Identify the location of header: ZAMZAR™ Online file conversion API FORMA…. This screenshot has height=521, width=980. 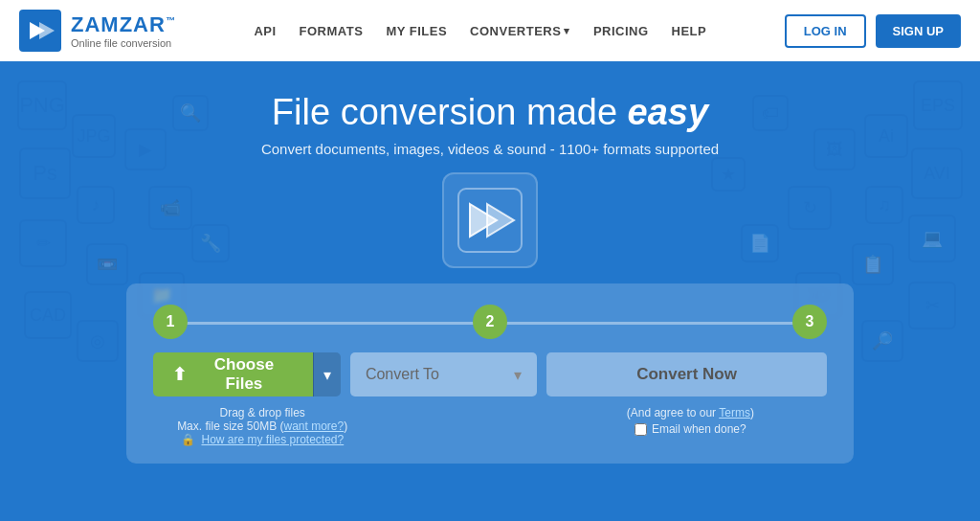
(490, 31).